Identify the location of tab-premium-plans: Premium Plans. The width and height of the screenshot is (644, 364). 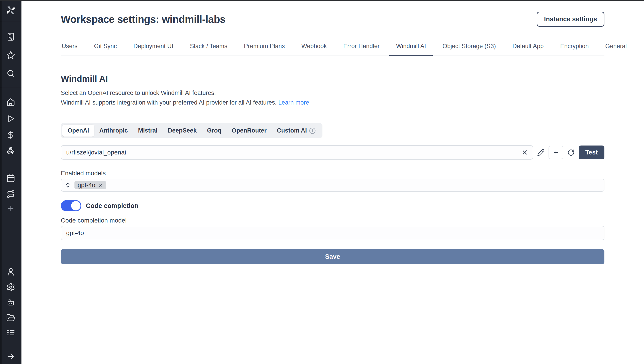
(264, 49).